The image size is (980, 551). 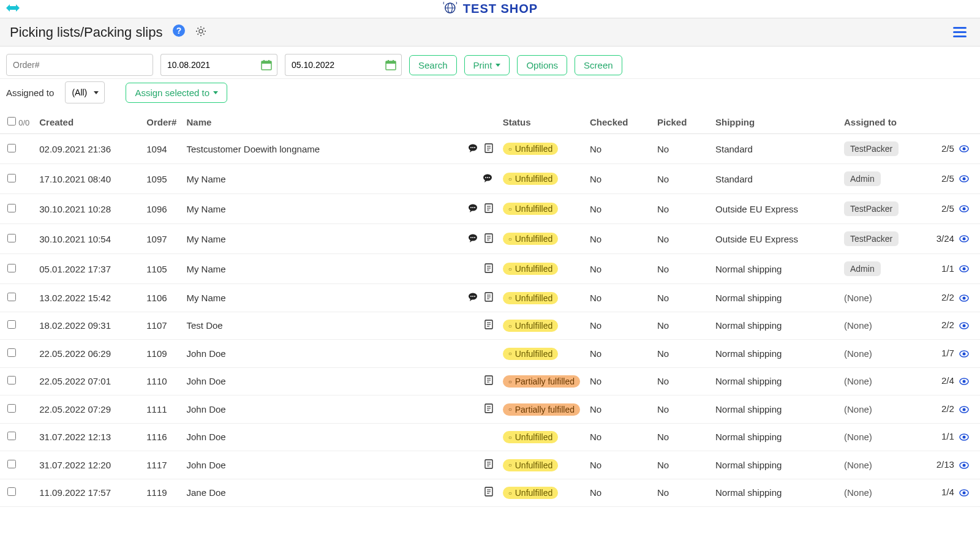 I want to click on calendar-from-button, so click(x=266, y=65).